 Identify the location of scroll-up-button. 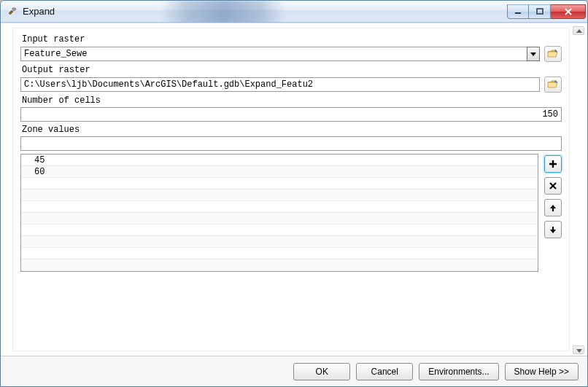
(579, 31).